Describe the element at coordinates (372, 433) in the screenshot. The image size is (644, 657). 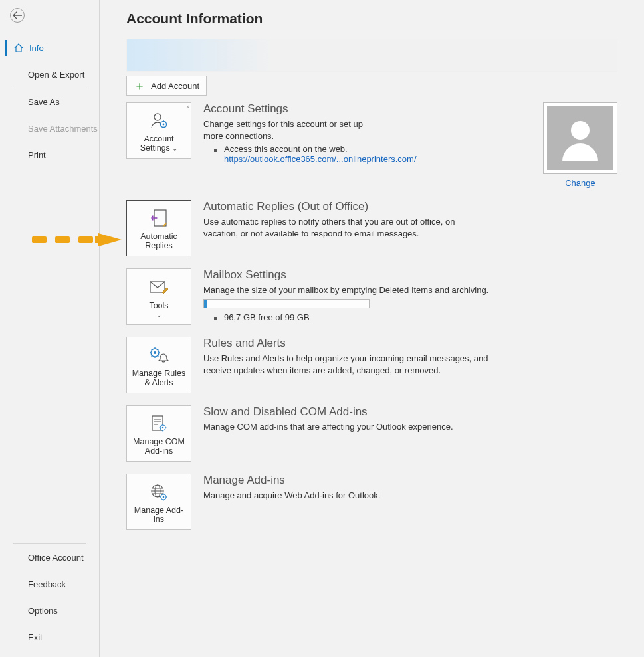
I see `section-com-addins: Manage COM Add-ins Slow and Disabled COM…` at that location.